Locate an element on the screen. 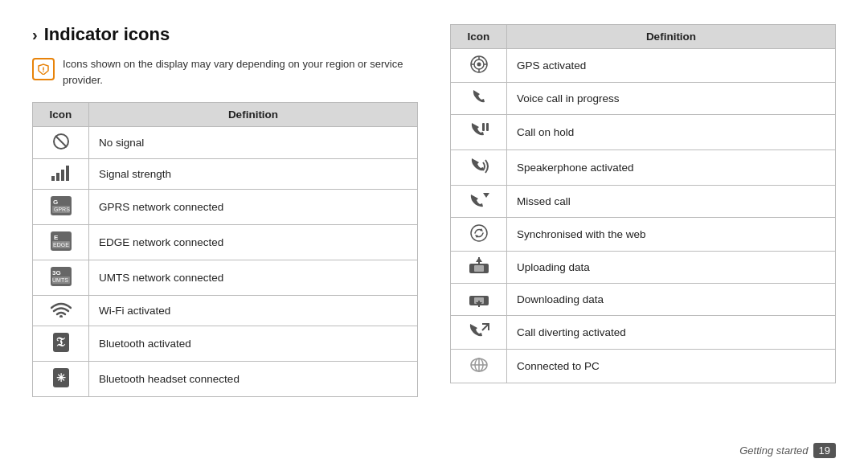 Image resolution: width=868 pixels, height=471 pixels. svg-text: 𝔗 is located at coordinates (61, 342).